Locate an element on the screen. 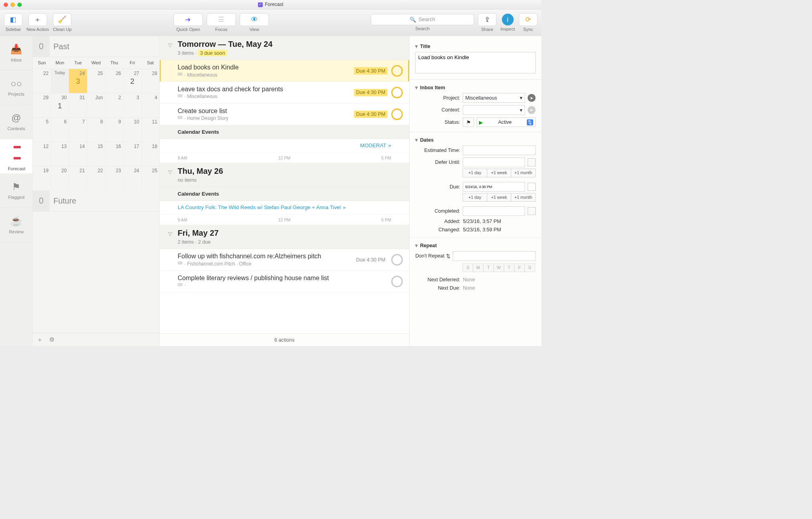 This screenshot has height=519, width=812. past-row: 0 Past is located at coordinates (96, 47).